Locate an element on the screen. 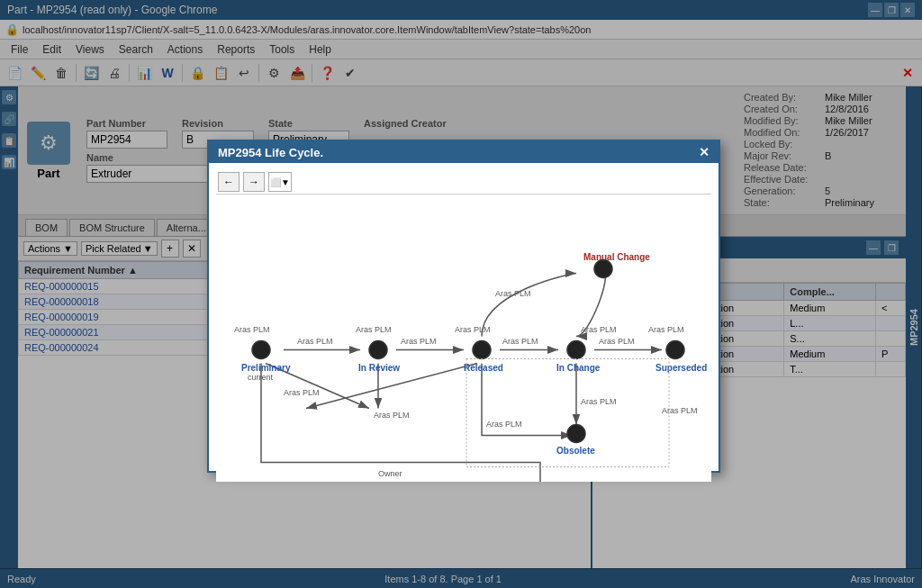 The height and width of the screenshot is (588, 922). node-inreview is located at coordinates (378, 350).